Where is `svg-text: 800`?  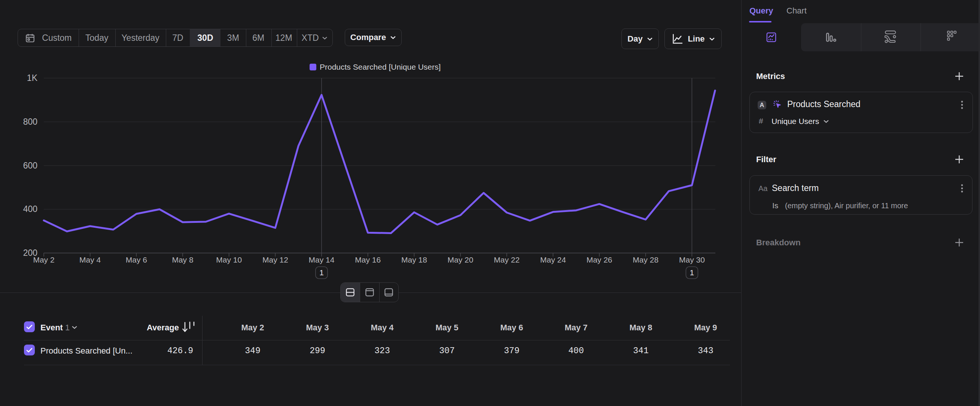
svg-text: 800 is located at coordinates (30, 122).